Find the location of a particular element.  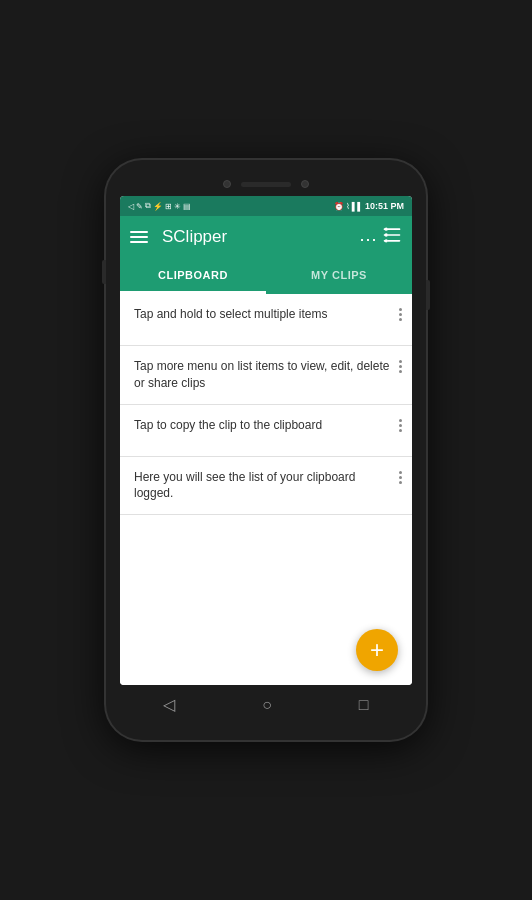

copy-status-icon: ⧉ is located at coordinates (148, 206).